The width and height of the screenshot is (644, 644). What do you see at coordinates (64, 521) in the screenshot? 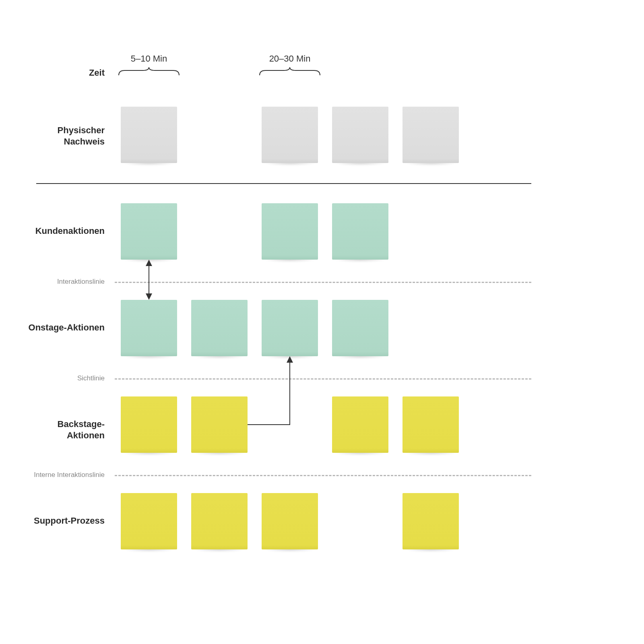
I see `row-label-support: Support-Prozess` at bounding box center [64, 521].